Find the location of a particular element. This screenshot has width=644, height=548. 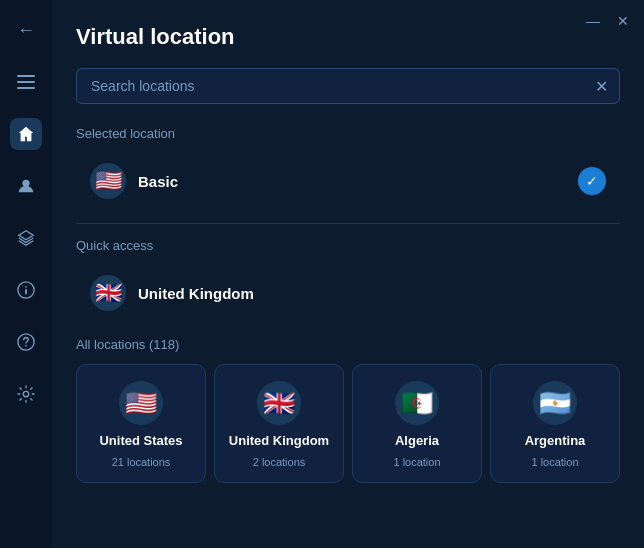

search-clear-button: ✕ is located at coordinates (602, 86).